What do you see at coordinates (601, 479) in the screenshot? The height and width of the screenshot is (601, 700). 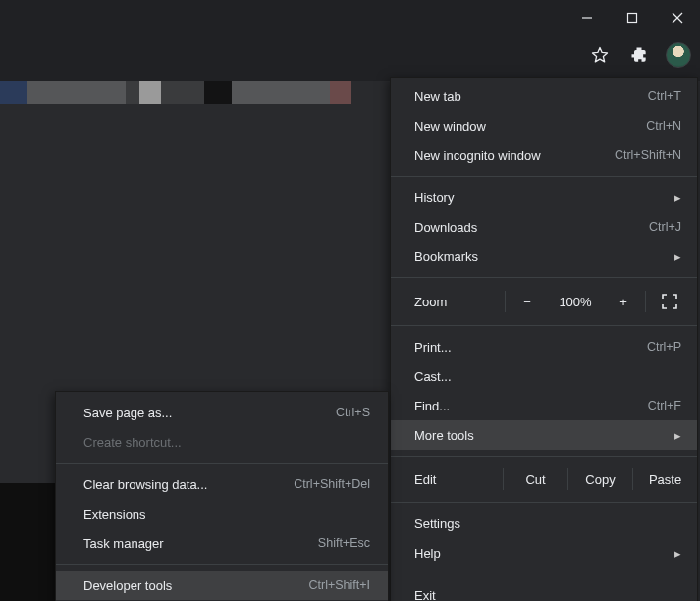 I see `copy-button: Copy` at bounding box center [601, 479].